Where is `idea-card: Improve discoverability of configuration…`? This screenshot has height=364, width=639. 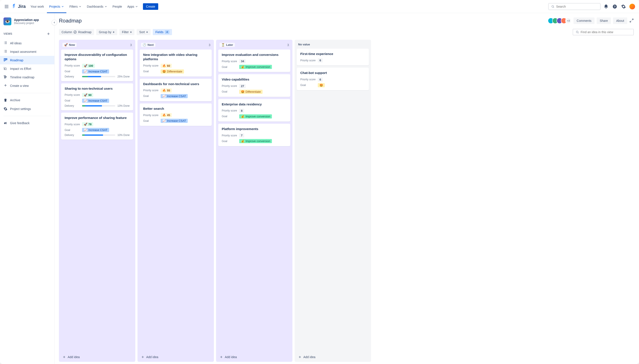
idea-card: Improve discoverability of configuration… is located at coordinates (97, 66).